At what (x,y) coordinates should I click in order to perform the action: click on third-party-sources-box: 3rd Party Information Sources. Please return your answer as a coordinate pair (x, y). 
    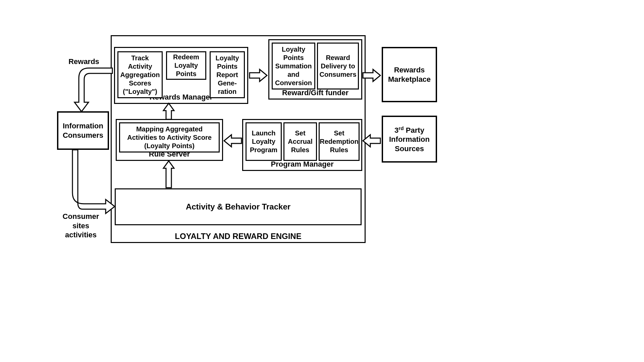
    Looking at the image, I should click on (409, 139).